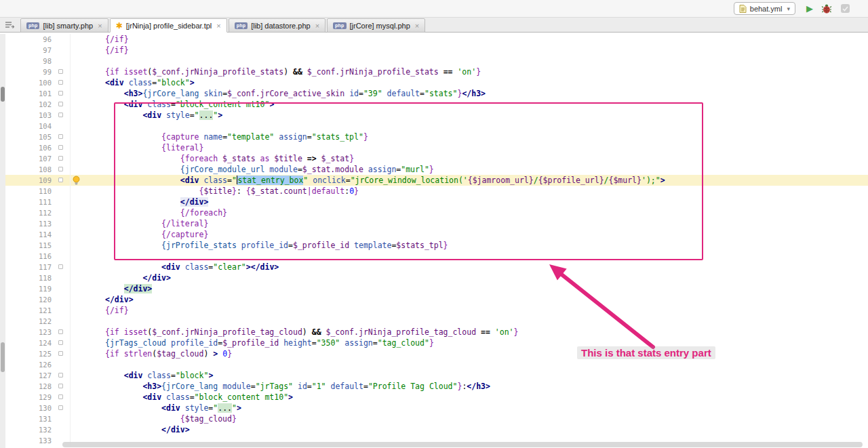 The width and height of the screenshot is (868, 448). Describe the element at coordinates (434, 137) in the screenshot. I see `code-line: 105 {capture name="template" assign="sta…` at that location.